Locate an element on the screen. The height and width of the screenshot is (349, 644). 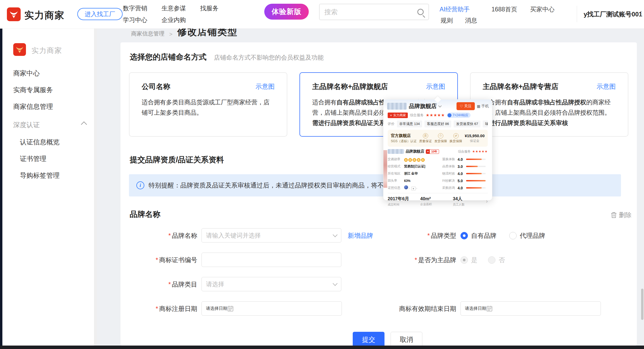
nav-digital-marketing: 数字营销 is located at coordinates (135, 8).